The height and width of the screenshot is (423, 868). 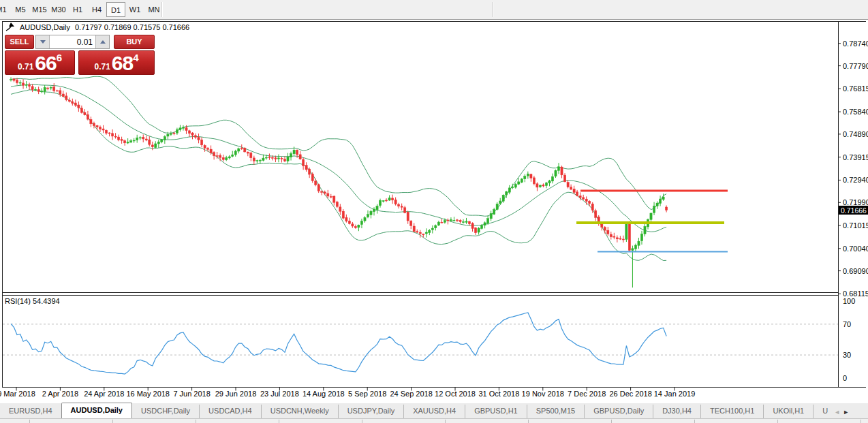 I want to click on timeframe-button-M5: M5, so click(x=20, y=10).